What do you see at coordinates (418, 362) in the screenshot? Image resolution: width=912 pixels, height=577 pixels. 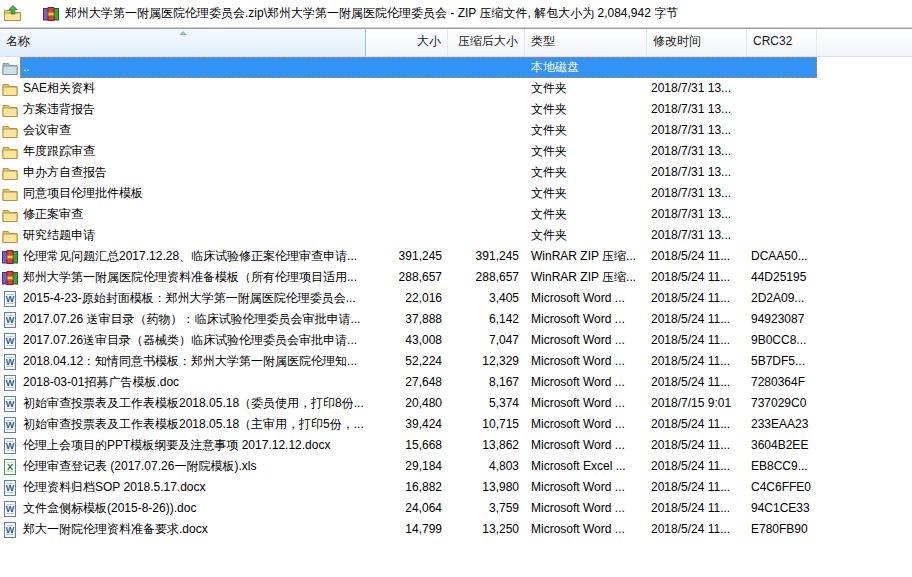 I see `row-body: 2018.04.12：知情同意书模板：郑州大学第一附属医院伦理知...52,22…` at bounding box center [418, 362].